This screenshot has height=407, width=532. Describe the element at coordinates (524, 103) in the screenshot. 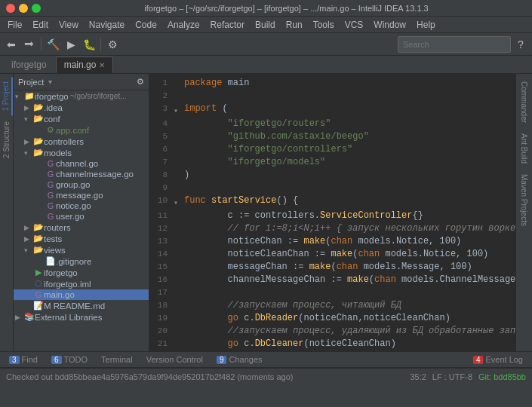

I see `commander-tab-button: Commander` at that location.